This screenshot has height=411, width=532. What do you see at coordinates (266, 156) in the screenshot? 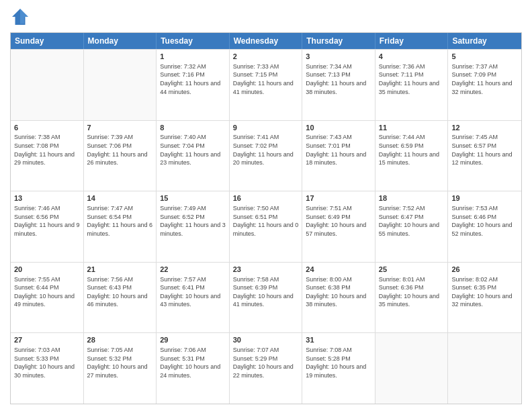
I see `cal-cell-9: 9Sunrise: 7:41 AM Sunset: 7:02 PM Daylig…` at bounding box center [266, 156].